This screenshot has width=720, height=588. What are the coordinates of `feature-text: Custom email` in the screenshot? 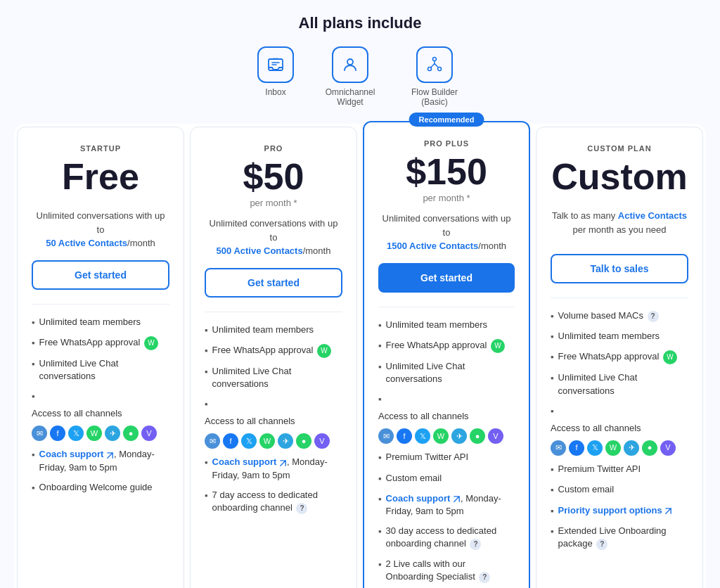 It's located at (413, 478).